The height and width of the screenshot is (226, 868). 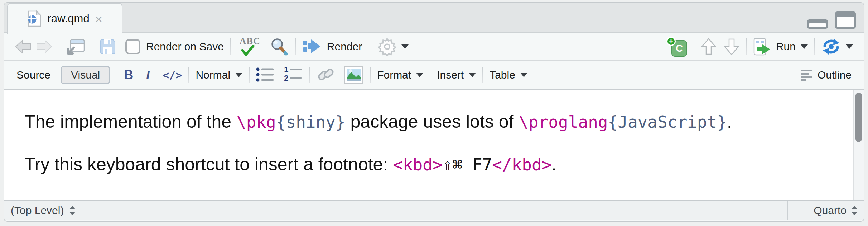 What do you see at coordinates (434, 18) in the screenshot?
I see `tab-bar: raw.qmd ×` at bounding box center [434, 18].